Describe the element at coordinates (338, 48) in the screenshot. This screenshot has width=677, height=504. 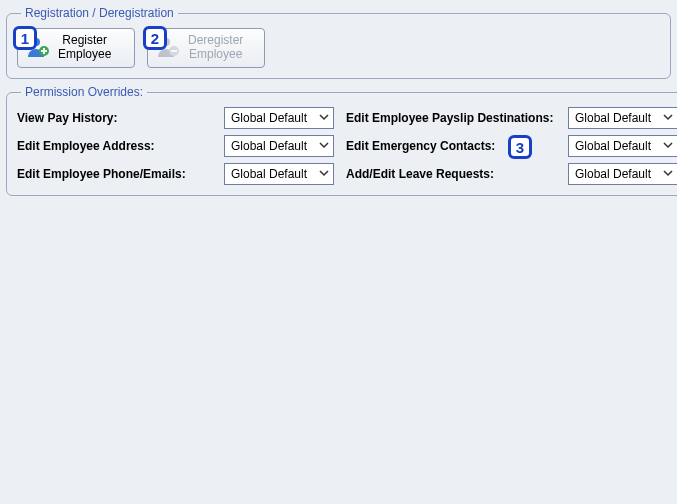
I see `registration-row: 1 Register Employee 2` at that location.